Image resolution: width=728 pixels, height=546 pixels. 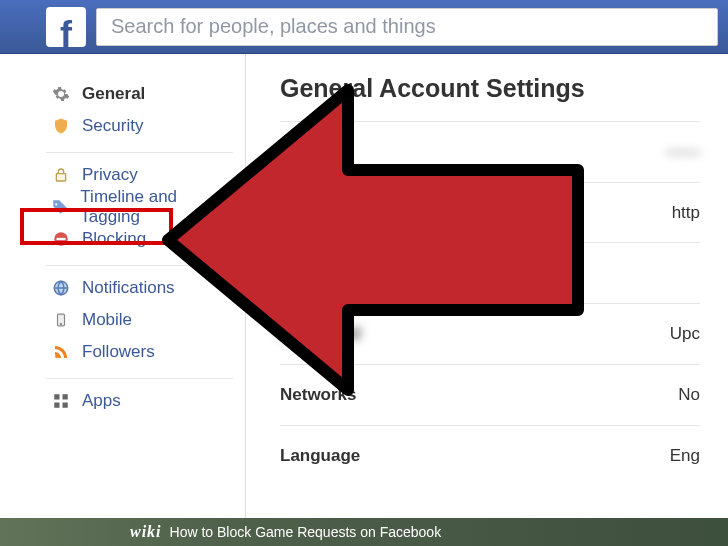 I want to click on lock-icon, so click(x=61, y=175).